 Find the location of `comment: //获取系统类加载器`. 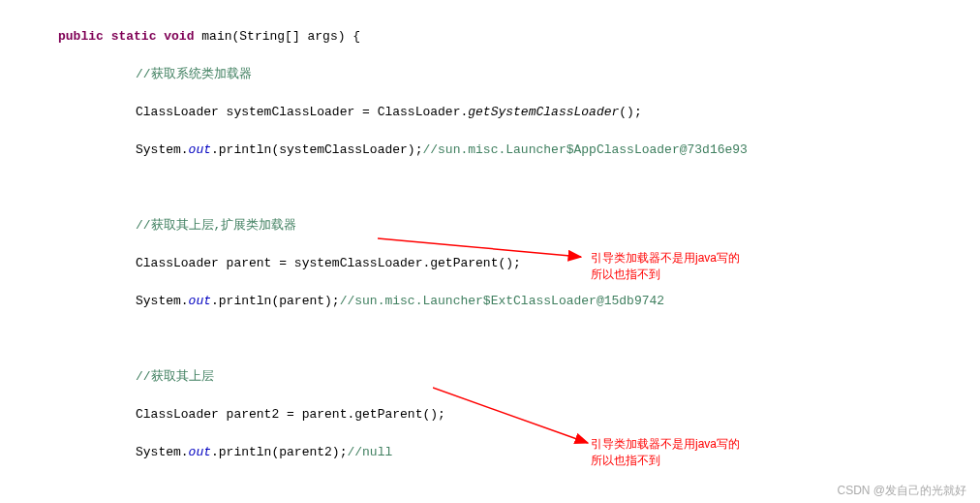

comment: //获取系统类加载器 is located at coordinates (194, 74).